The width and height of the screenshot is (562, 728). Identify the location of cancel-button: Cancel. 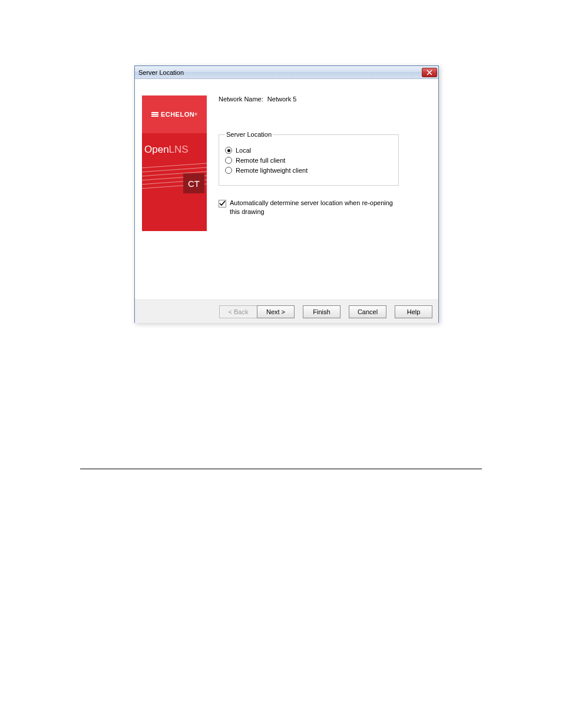
(368, 312).